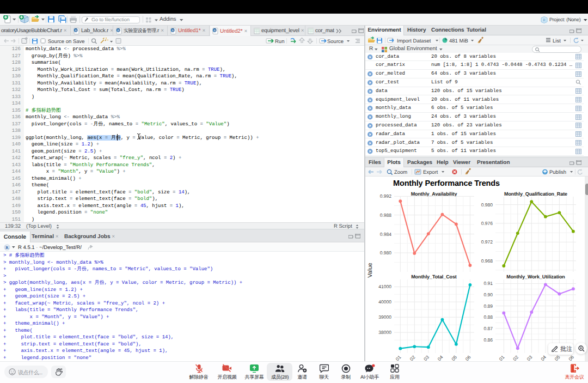  Describe the element at coordinates (434, 194) in the screenshot. I see `svg-text: Monthly_Availability` at that location.